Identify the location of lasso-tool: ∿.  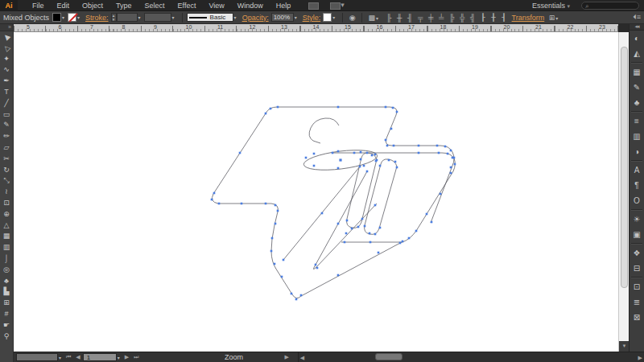
(6, 70).